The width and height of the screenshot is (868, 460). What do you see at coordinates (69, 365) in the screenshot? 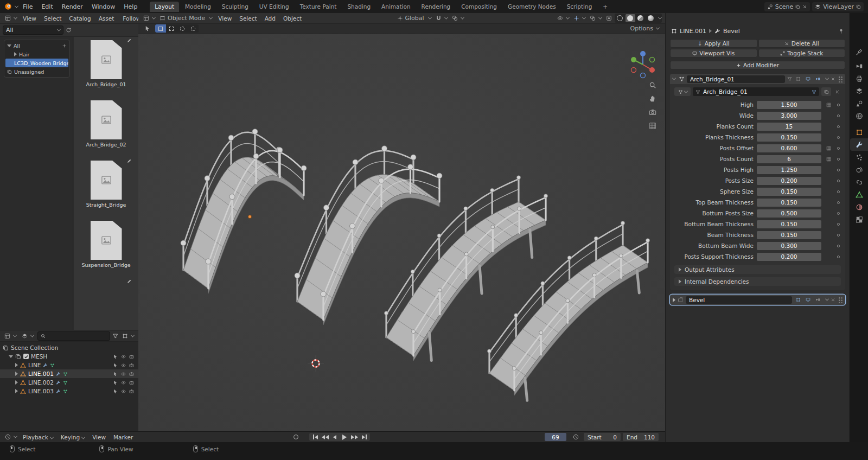
I see `outliner-object-line: LINE` at bounding box center [69, 365].